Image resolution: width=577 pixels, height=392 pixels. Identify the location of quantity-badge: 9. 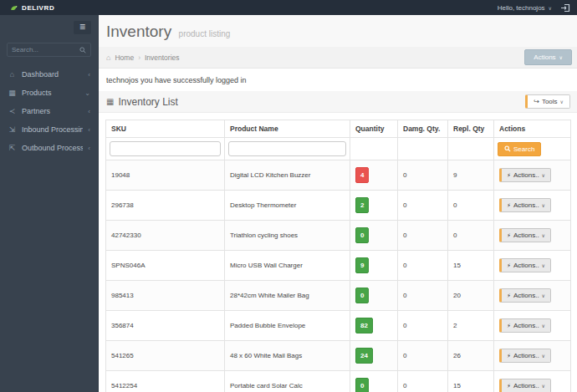
(362, 266).